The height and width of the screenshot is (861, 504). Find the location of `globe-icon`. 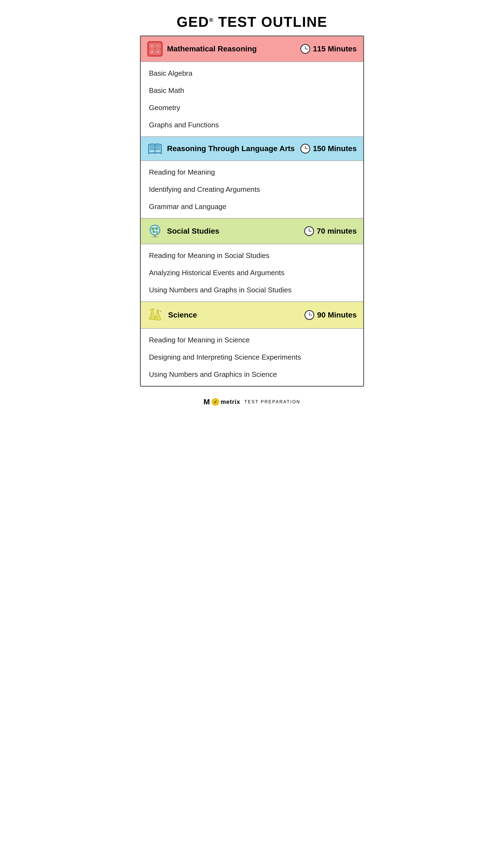

globe-icon is located at coordinates (155, 231).